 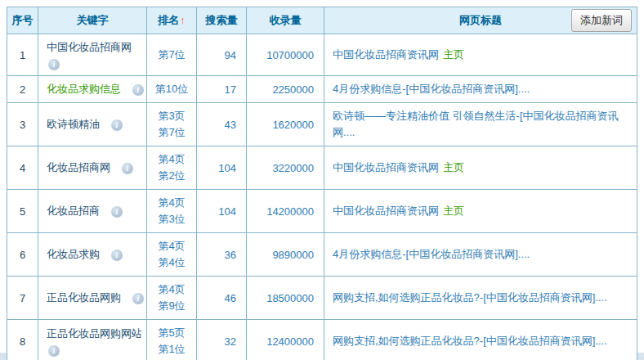 What do you see at coordinates (172, 56) in the screenshot?
I see `rank-cell: 第7位` at bounding box center [172, 56].